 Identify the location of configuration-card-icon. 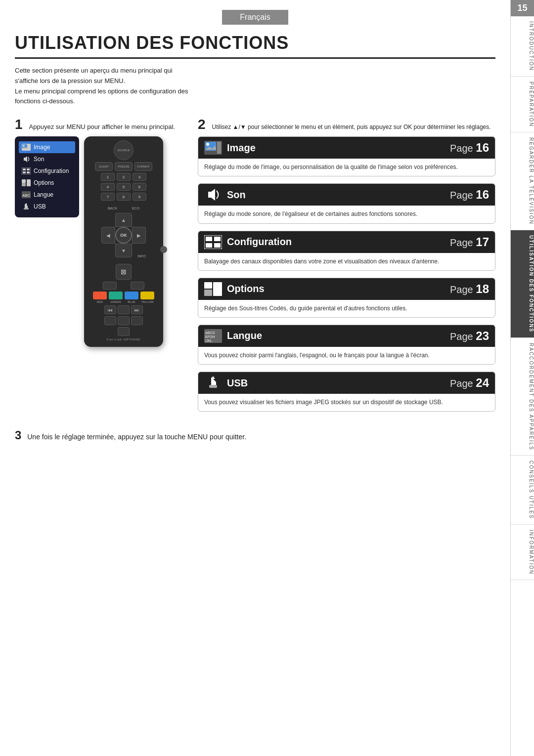
(213, 242).